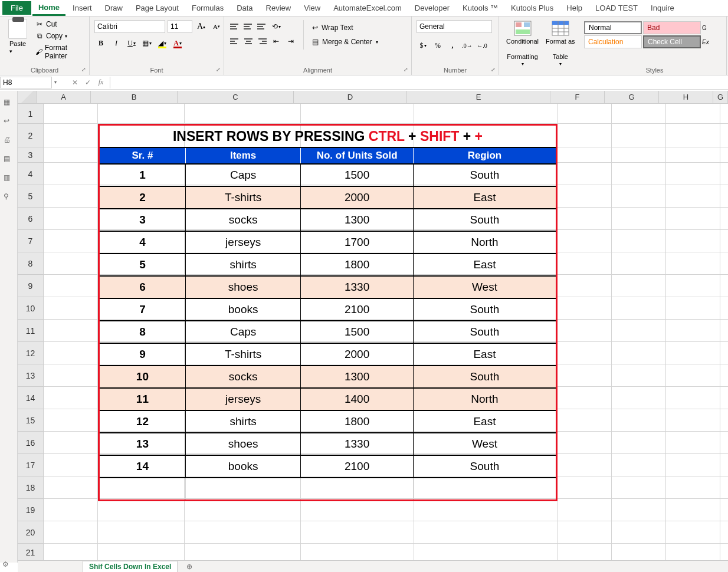  Describe the element at coordinates (157, 8) in the screenshot. I see `menu-page-layout: Page Layout` at that location.